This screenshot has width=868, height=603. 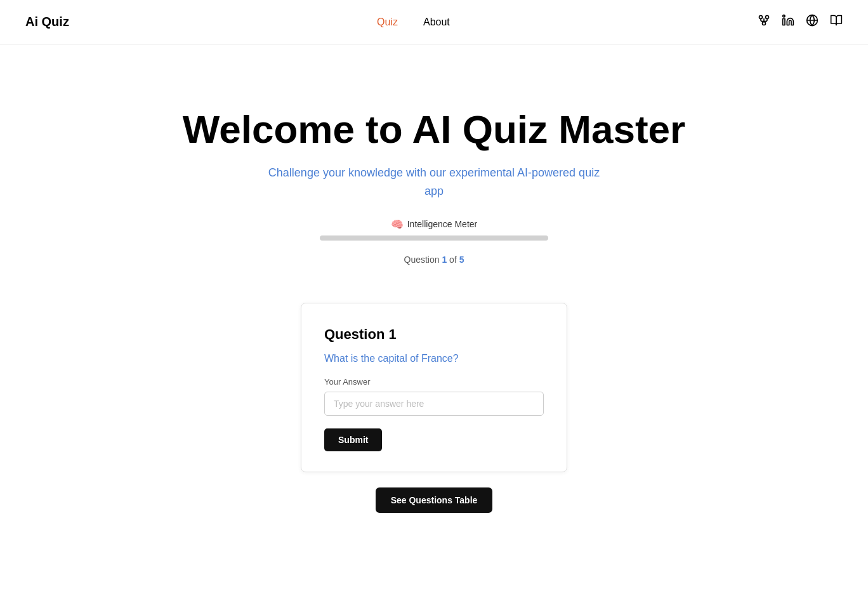 What do you see at coordinates (788, 22) in the screenshot?
I see `linkedin-icon` at bounding box center [788, 22].